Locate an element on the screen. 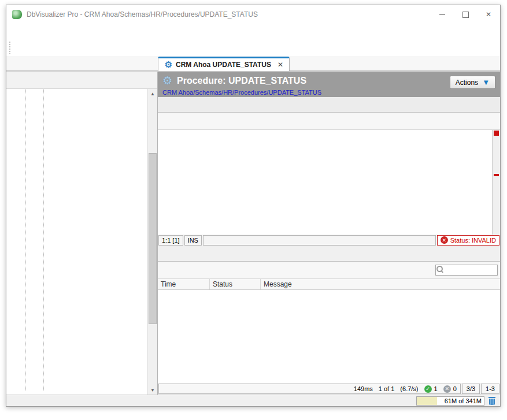 The width and height of the screenshot is (507, 420). maximize-button is located at coordinates (465, 14).